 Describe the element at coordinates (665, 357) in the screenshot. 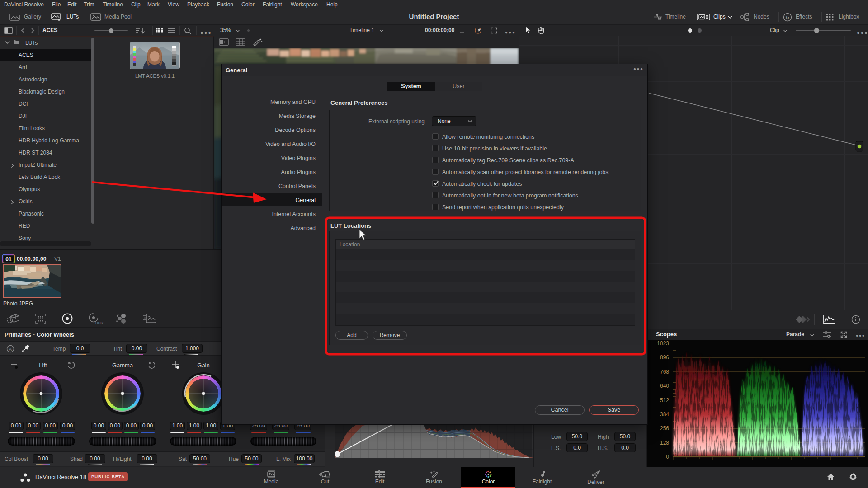

I see `svg-text: 896` at that location.